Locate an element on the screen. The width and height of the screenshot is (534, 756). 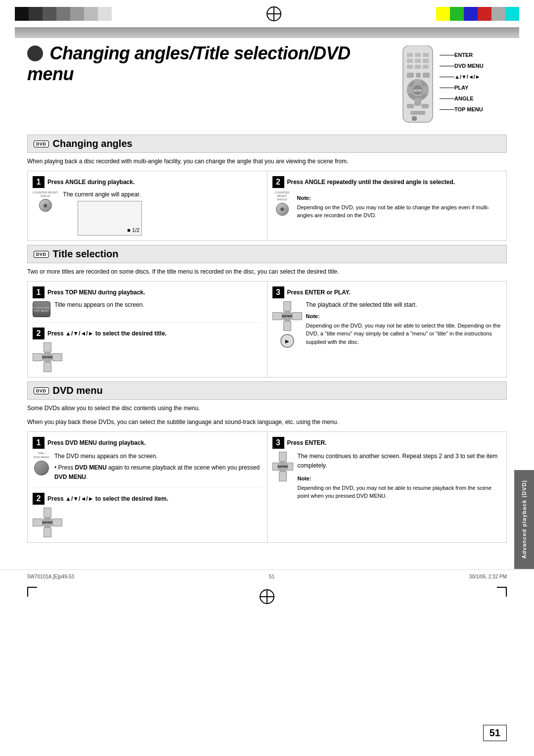
title-dpad-enter: ENTER is located at coordinates (287, 316).